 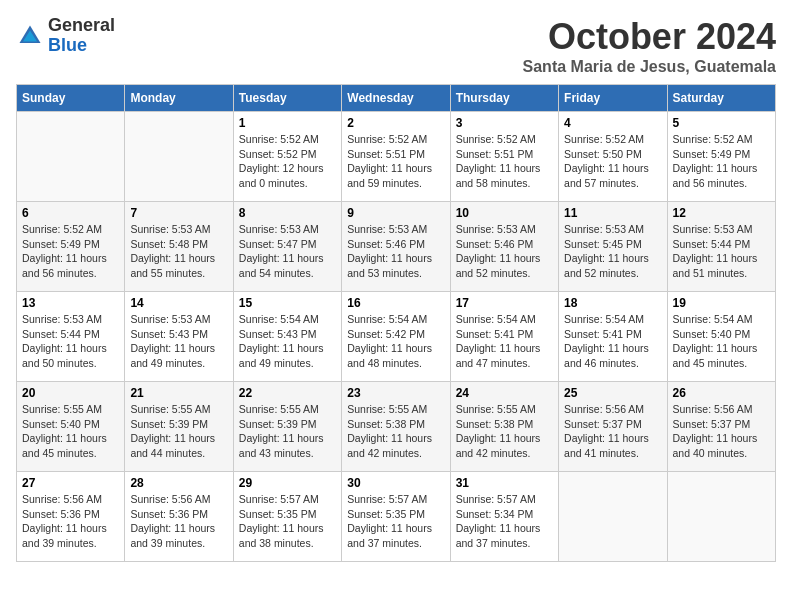 What do you see at coordinates (287, 157) in the screenshot?
I see `calendar-cell: 1Sunrise: 5:52 AM Sunset: 5:52 PM Daylig…` at bounding box center [287, 157].